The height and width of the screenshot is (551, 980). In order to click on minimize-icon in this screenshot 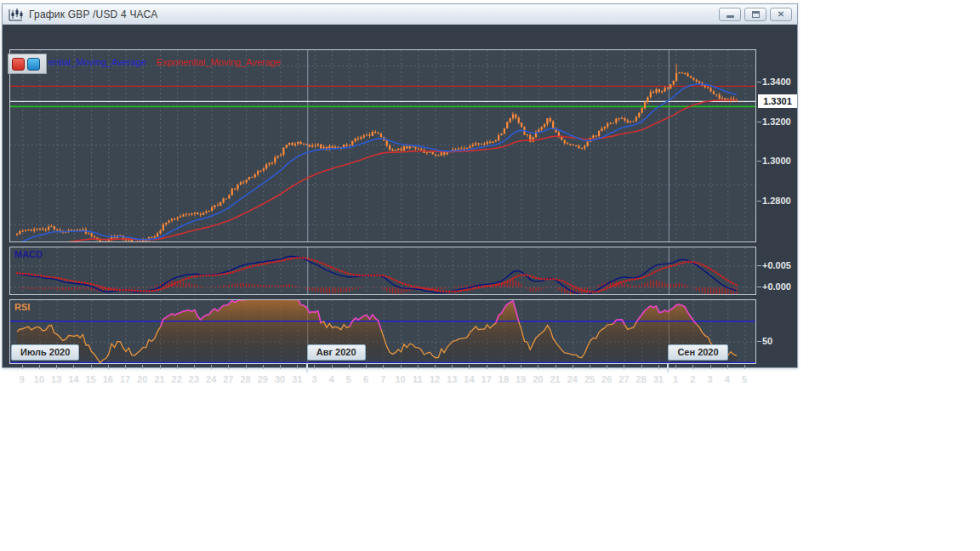, I will do `click(730, 17)`.